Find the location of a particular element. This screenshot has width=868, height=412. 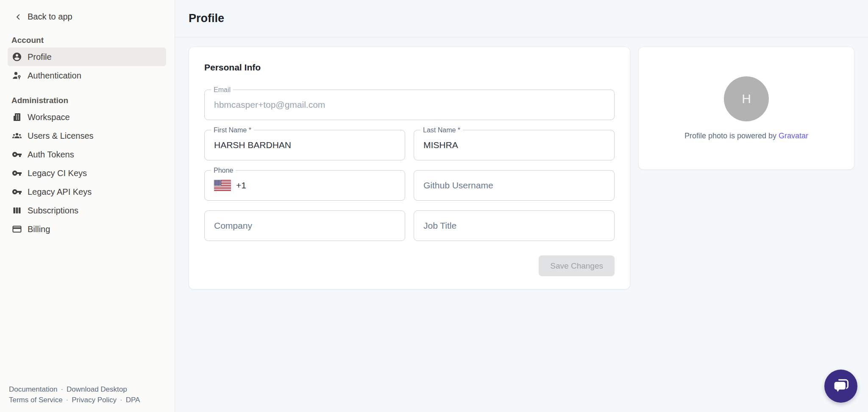

link-privacy-policy: Privacy Policy is located at coordinates (94, 400).